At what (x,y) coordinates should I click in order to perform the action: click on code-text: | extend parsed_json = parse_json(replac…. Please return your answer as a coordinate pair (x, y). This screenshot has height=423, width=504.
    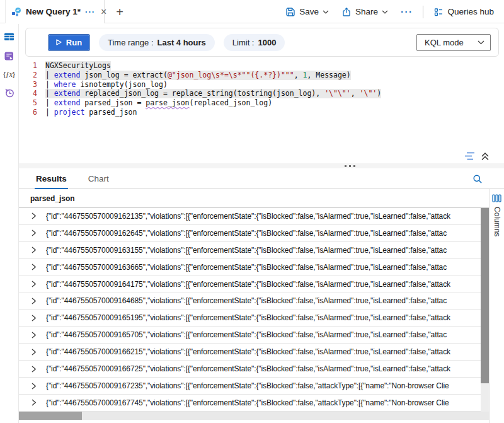
    Looking at the image, I should click on (159, 103).